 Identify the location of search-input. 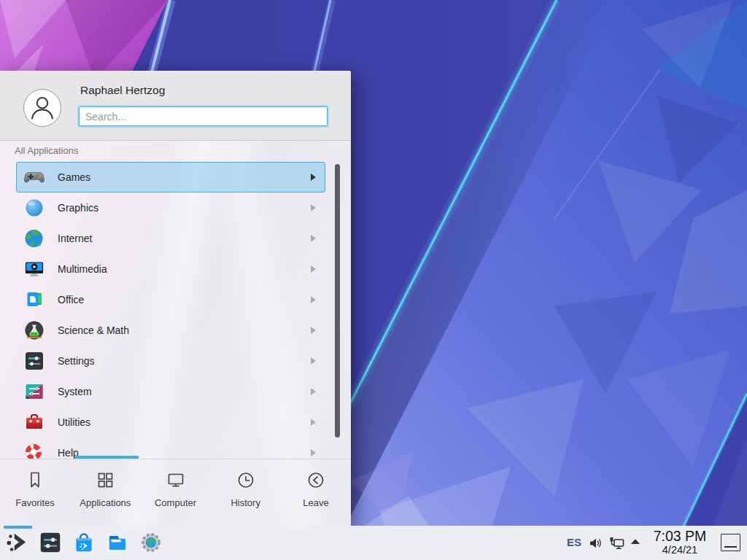
(203, 117).